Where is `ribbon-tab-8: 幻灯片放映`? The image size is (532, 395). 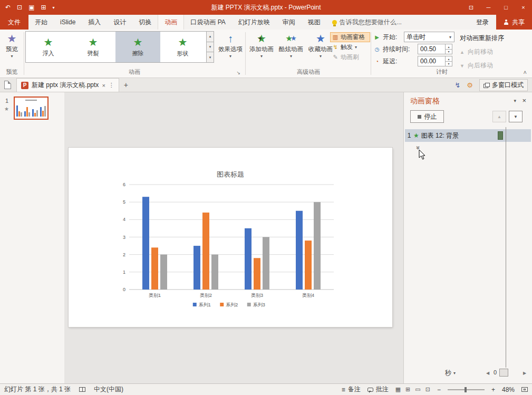 ribbon-tab-8: 幻灯片放映 is located at coordinates (254, 22).